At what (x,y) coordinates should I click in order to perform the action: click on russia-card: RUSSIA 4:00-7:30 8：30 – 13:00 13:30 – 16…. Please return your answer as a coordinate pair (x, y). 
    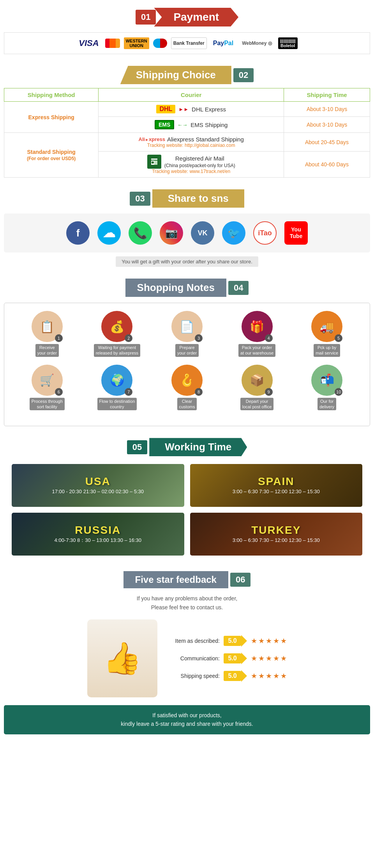
    Looking at the image, I should click on (98, 534).